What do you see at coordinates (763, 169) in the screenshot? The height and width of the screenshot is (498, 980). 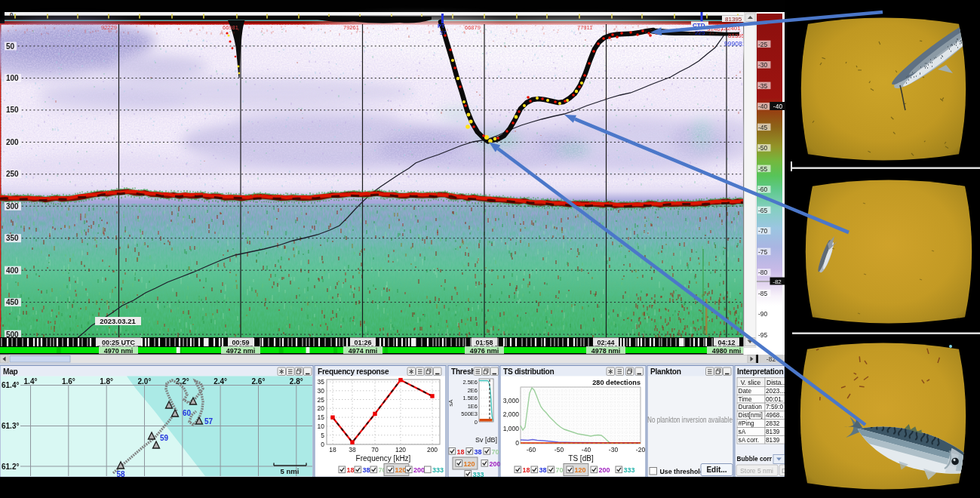 I see `svg-text: -55` at bounding box center [763, 169].